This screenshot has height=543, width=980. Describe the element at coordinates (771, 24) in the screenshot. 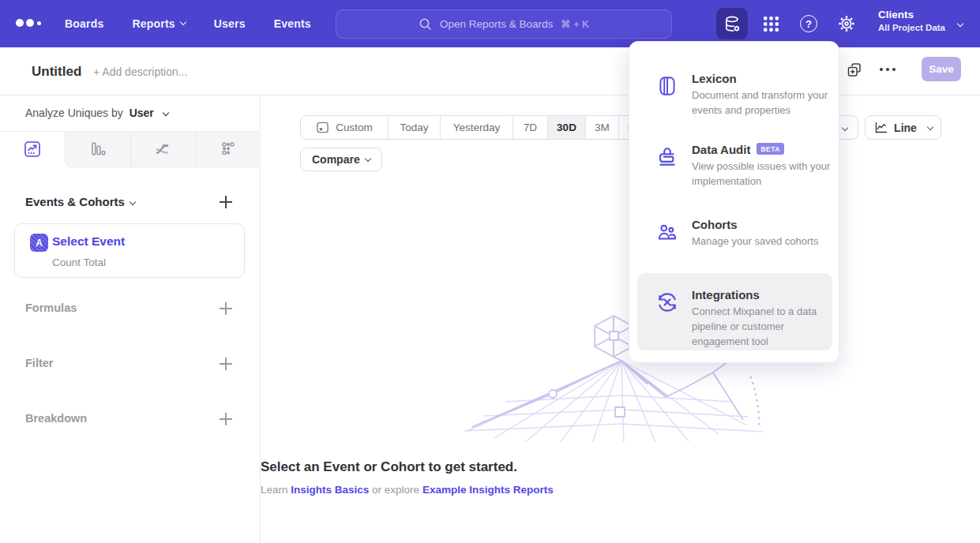

I see `grid-icon` at that location.